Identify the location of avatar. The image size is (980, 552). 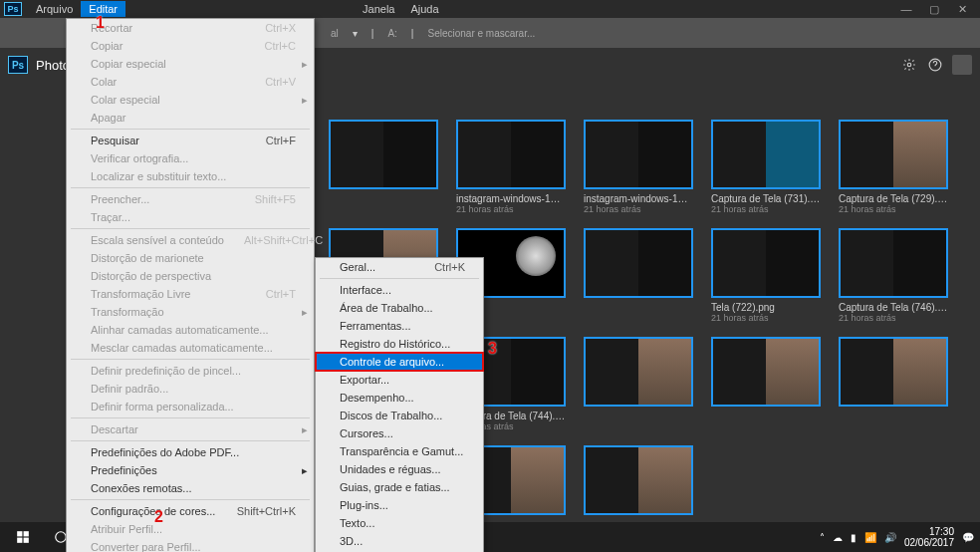
(962, 65).